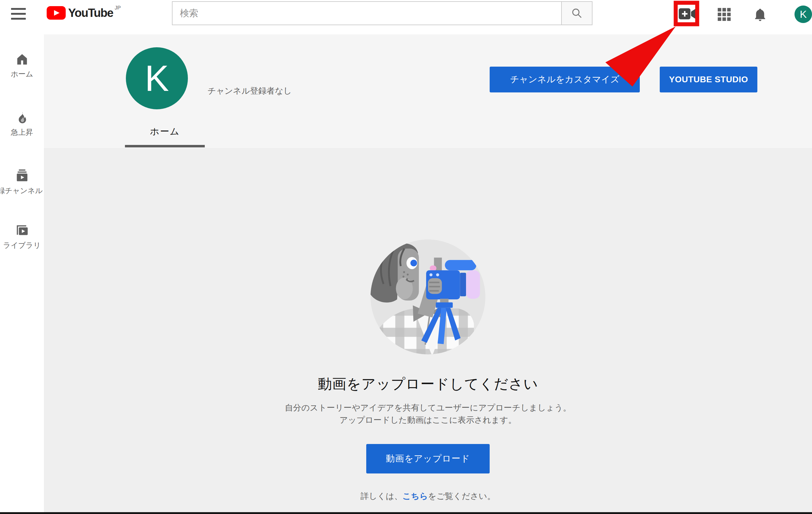  What do you see at coordinates (22, 132) in the screenshot?
I see `sidebar-item-label: 急上昇` at bounding box center [22, 132].